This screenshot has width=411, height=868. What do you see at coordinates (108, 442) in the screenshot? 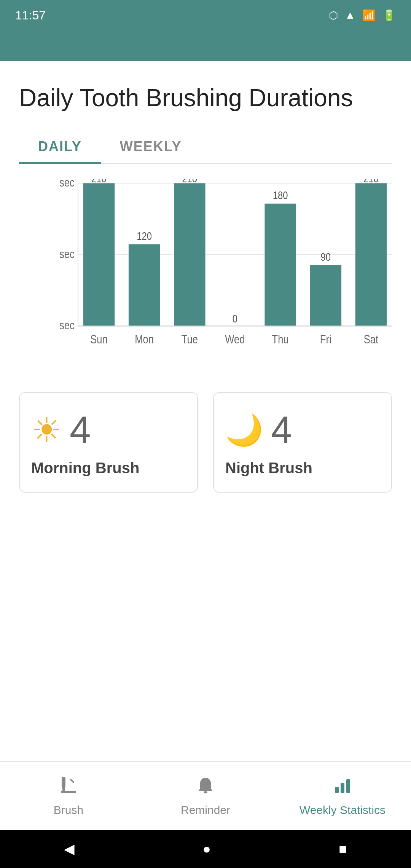
I see `morning-brush-card: ☀ 4 Morning Brush` at bounding box center [108, 442].